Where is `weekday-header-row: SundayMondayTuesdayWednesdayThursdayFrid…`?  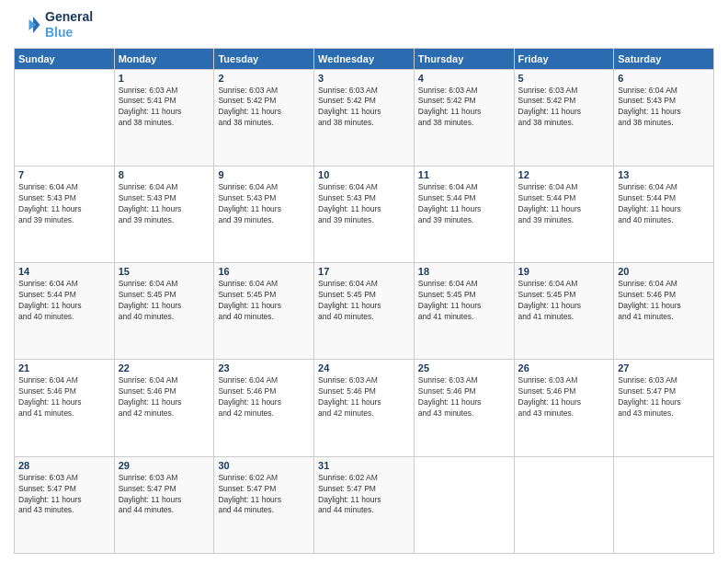
weekday-header-row: SundayMondayTuesdayWednesdayThursdayFrid… is located at coordinates (364, 59).